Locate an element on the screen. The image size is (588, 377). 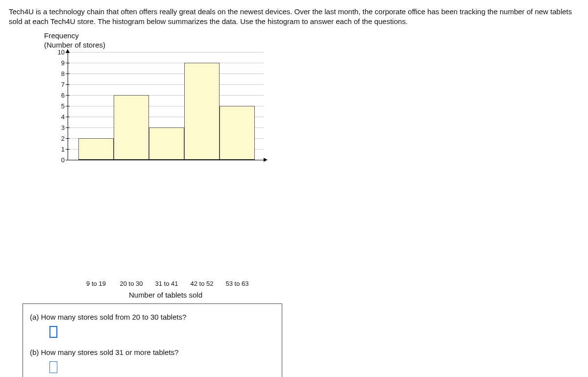
x-category-label: 53 to 63 is located at coordinates (237, 283).